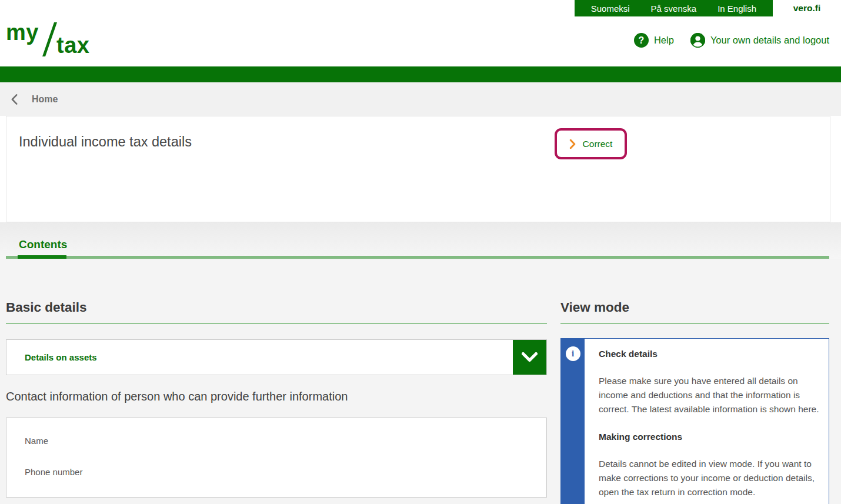  Describe the element at coordinates (420, 241) in the screenshot. I see `tab-row: Contents` at that location.